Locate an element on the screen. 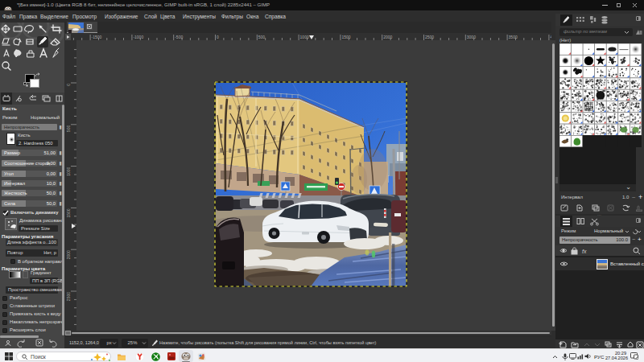 The height and width of the screenshot is (362, 644). svg-text: 3000 is located at coordinates (472, 37).